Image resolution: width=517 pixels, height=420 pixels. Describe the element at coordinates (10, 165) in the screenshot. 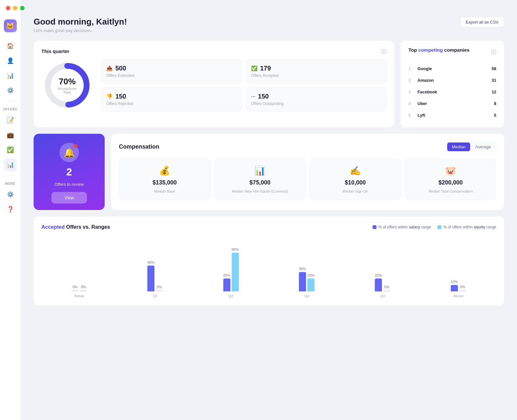

I see `sidebar-item-dashboard: 📊` at that location.